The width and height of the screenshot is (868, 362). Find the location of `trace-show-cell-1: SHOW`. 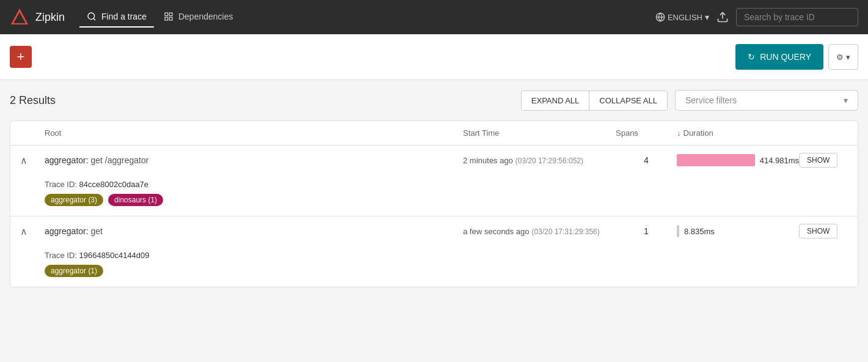

trace-show-cell-1: SHOW is located at coordinates (823, 160).